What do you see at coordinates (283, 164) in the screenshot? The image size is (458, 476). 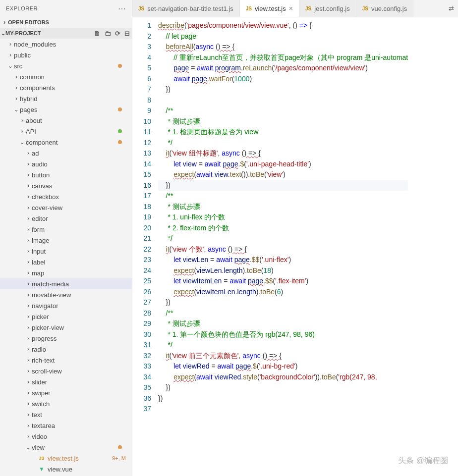 I see `code-line: let view = await page.$('.uni-page-head-…` at bounding box center [283, 164].